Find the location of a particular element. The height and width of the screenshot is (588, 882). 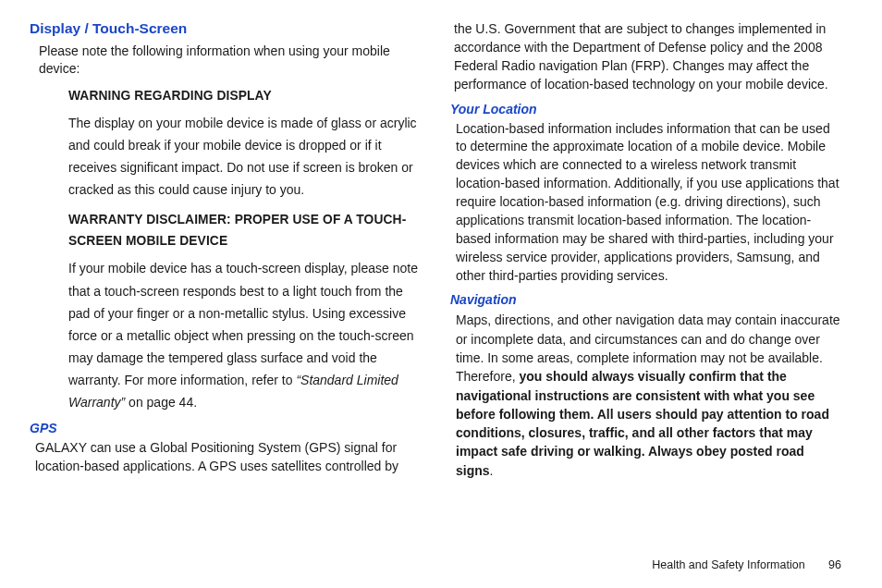

heading-your-location: Your Location is located at coordinates (647, 109).